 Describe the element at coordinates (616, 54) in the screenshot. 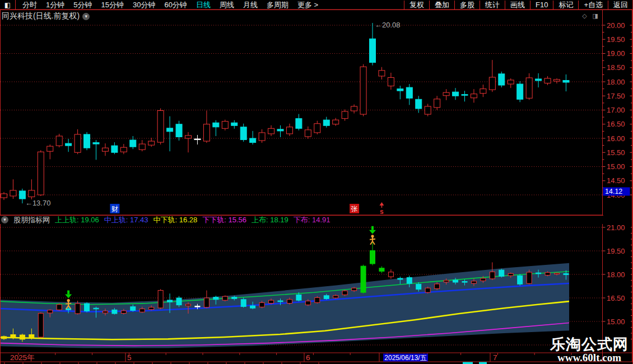

I see `main-axis-label: 19.00` at that location.